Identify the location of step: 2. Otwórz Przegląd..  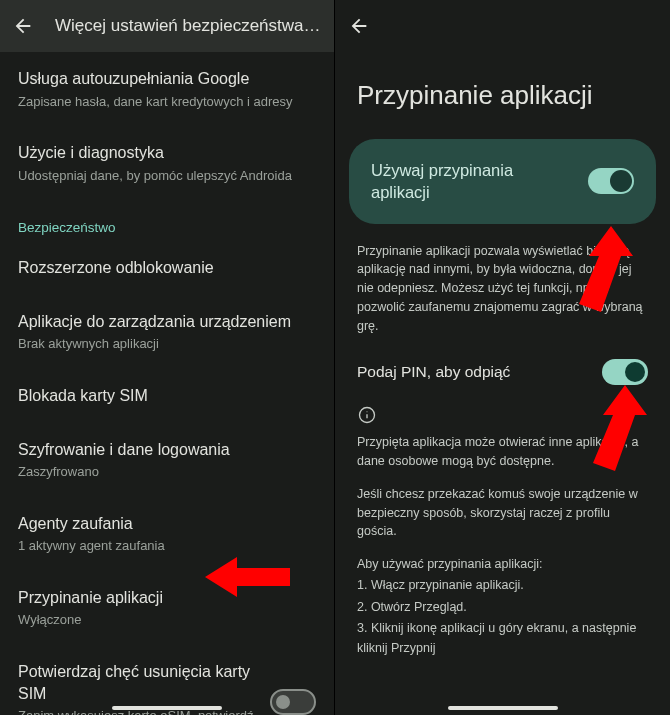
(502, 608).